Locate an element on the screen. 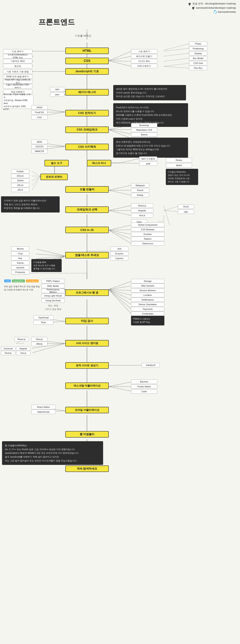  github-link-2: kamranahmedse/developer-roadmap is located at coordinates (214, 8).